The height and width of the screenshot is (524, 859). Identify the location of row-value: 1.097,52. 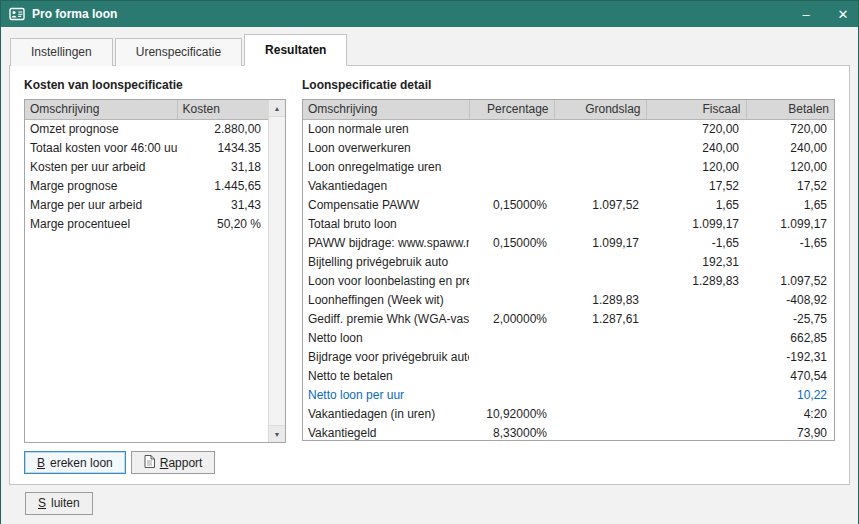
(600, 204).